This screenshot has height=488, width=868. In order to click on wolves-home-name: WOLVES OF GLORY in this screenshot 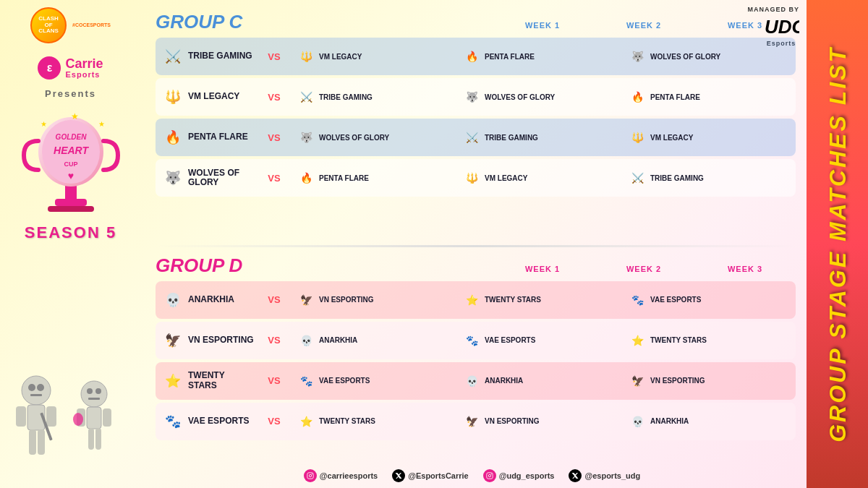, I will do `click(221, 178)`.